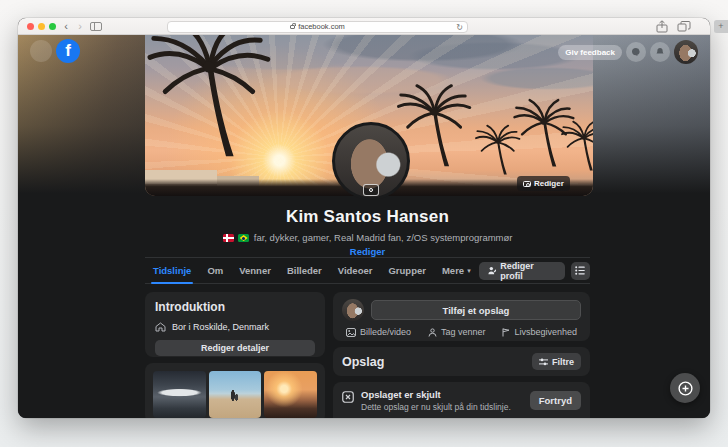  Describe the element at coordinates (462, 316) in the screenshot. I see `post-composer-card: Tilføj et opslag Billede/video` at that location.